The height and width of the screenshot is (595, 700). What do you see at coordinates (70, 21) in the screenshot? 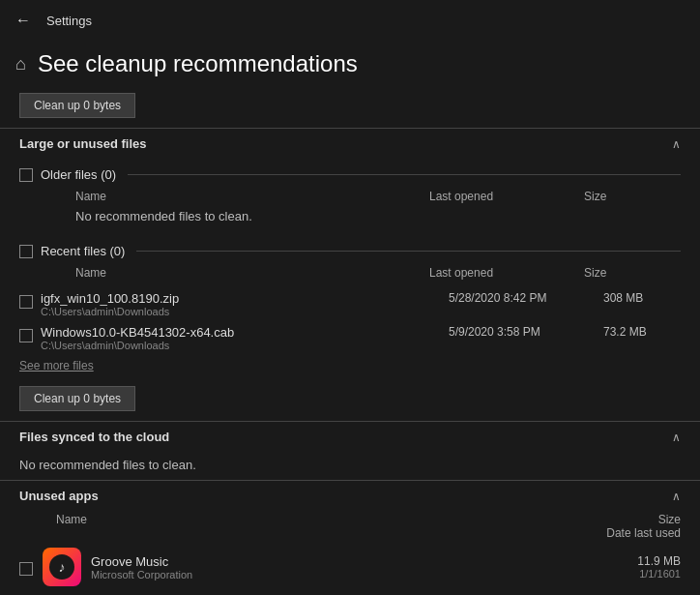
I see `header-title: Settings` at bounding box center [70, 21].